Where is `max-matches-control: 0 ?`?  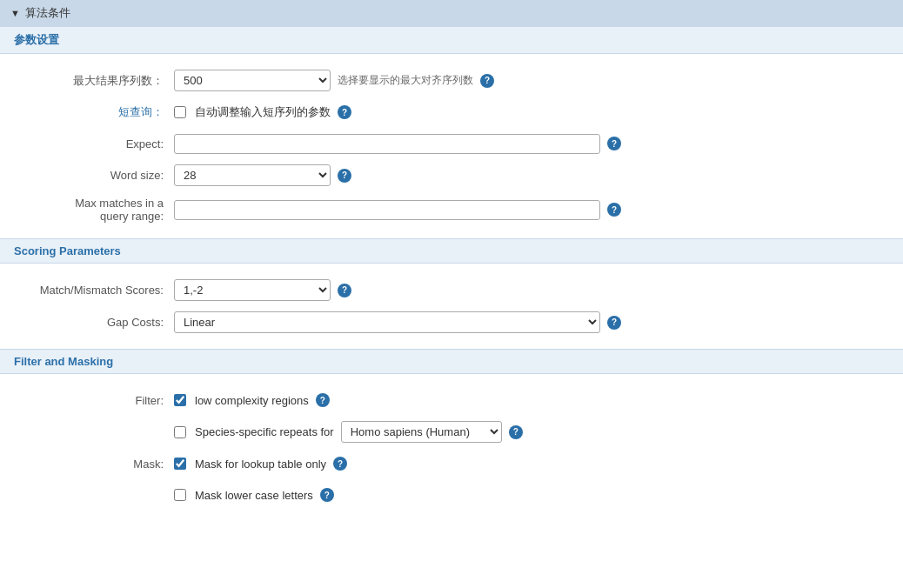 max-matches-control: 0 ? is located at coordinates (398, 210).